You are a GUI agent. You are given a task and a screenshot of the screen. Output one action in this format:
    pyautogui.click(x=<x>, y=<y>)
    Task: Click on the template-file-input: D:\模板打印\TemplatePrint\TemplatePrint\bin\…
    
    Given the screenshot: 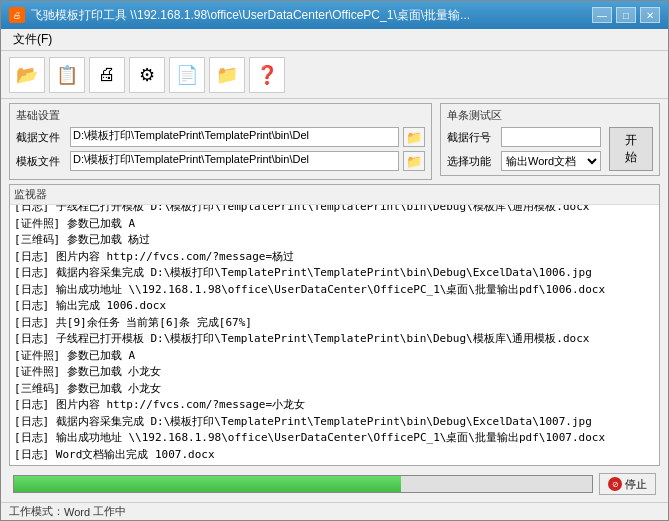 What is the action you would take?
    pyautogui.click(x=234, y=161)
    